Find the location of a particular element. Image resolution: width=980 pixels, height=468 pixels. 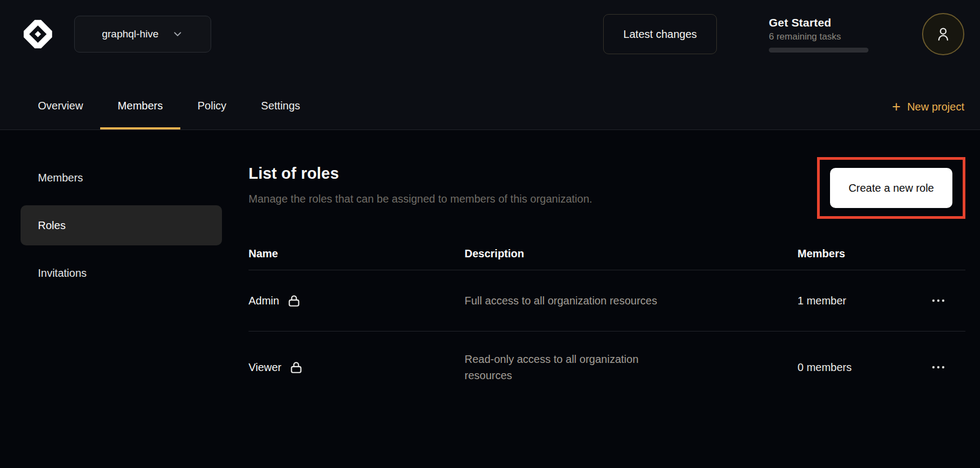

sidebar-item-roles: Roles is located at coordinates (121, 225).